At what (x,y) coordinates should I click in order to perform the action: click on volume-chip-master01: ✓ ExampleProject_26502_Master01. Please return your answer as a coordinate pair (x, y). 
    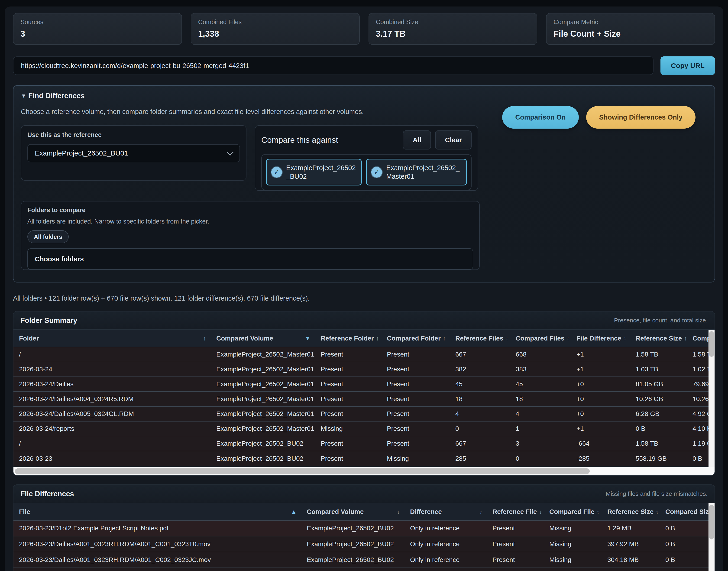
    Looking at the image, I should click on (416, 172).